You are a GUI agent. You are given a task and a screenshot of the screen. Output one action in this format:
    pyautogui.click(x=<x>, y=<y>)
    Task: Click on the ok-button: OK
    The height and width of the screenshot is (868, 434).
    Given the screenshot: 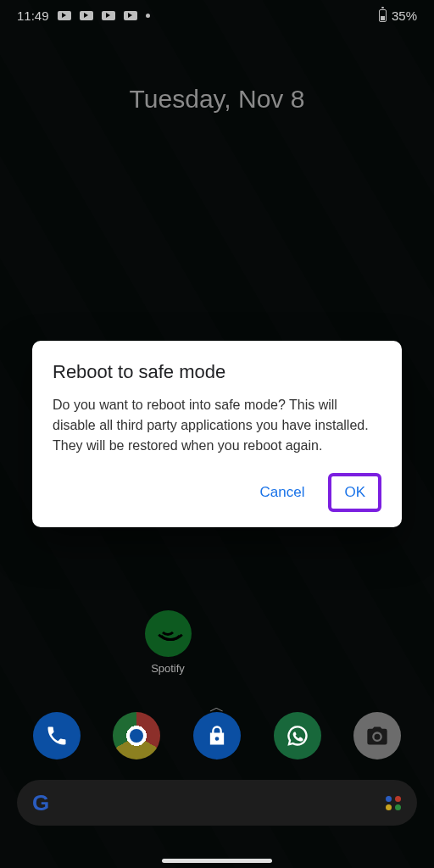 What is the action you would take?
    pyautogui.click(x=354, y=492)
    